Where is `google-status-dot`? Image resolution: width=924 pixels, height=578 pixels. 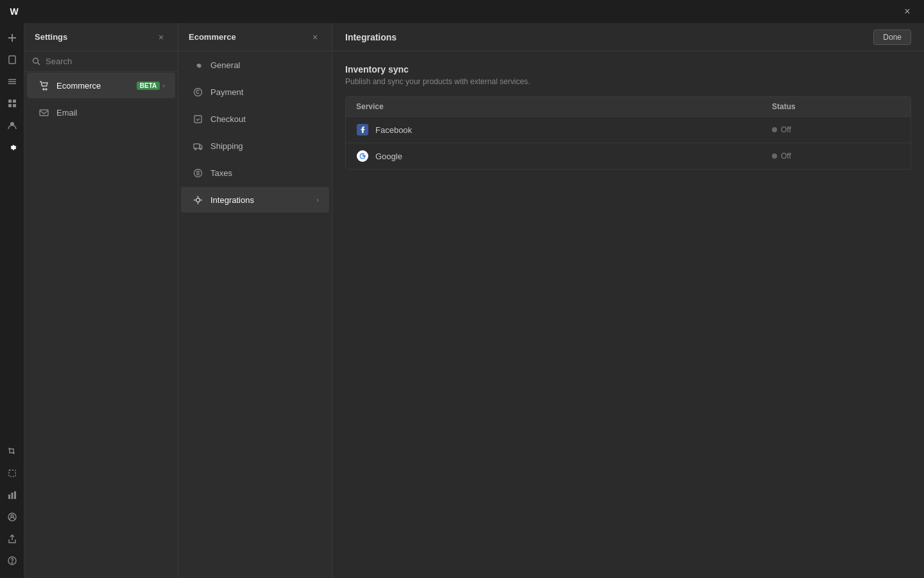
google-status-dot is located at coordinates (774, 156).